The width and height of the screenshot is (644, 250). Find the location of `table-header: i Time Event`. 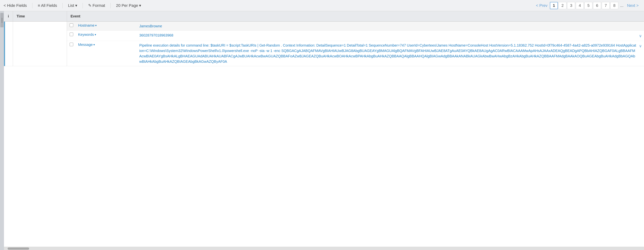

table-header: i Time Event is located at coordinates (324, 16).